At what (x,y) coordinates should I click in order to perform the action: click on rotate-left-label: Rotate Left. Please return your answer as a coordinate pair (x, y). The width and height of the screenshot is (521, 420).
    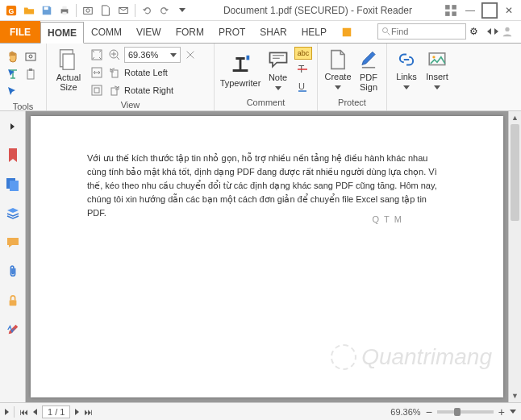
    Looking at the image, I should click on (146, 73).